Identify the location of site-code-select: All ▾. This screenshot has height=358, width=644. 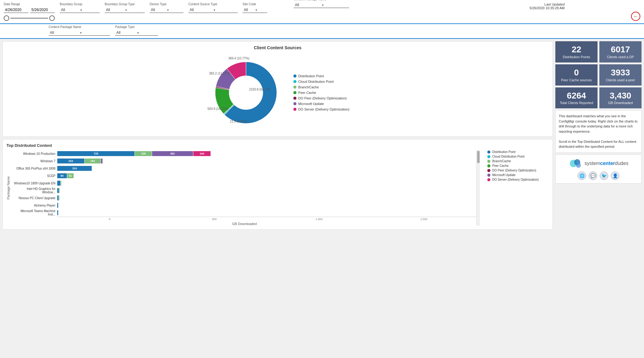
(255, 10).